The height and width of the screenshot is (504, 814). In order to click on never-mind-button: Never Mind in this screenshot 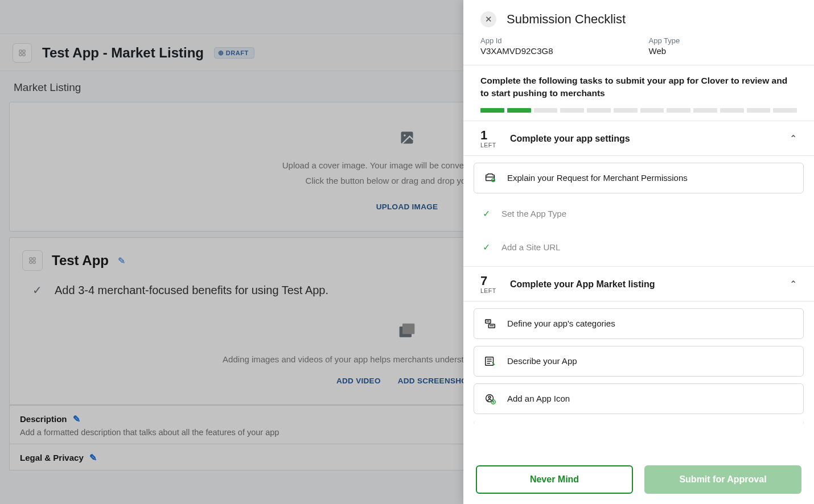, I will do `click(554, 480)`.